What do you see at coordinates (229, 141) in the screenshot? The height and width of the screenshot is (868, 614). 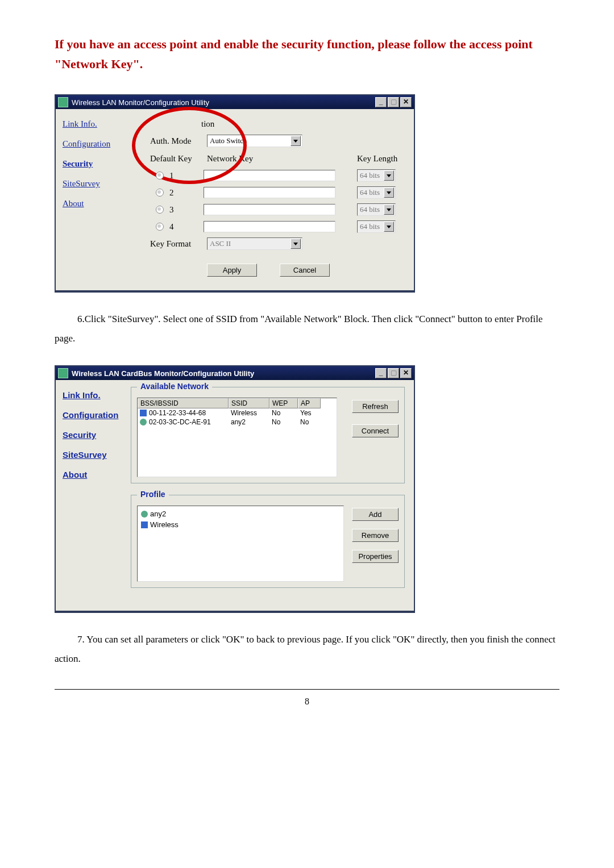 I see `auth-mode-value: Auto Switch` at bounding box center [229, 141].